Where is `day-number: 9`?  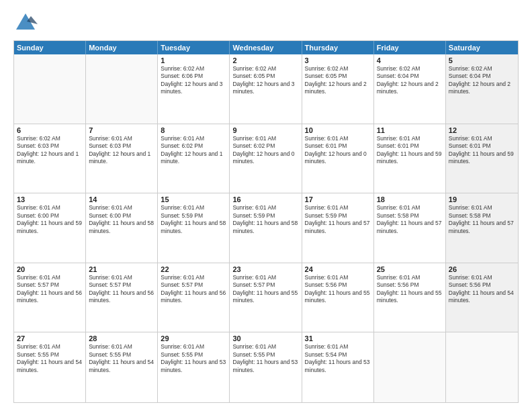 day-number: 9 is located at coordinates (265, 130).